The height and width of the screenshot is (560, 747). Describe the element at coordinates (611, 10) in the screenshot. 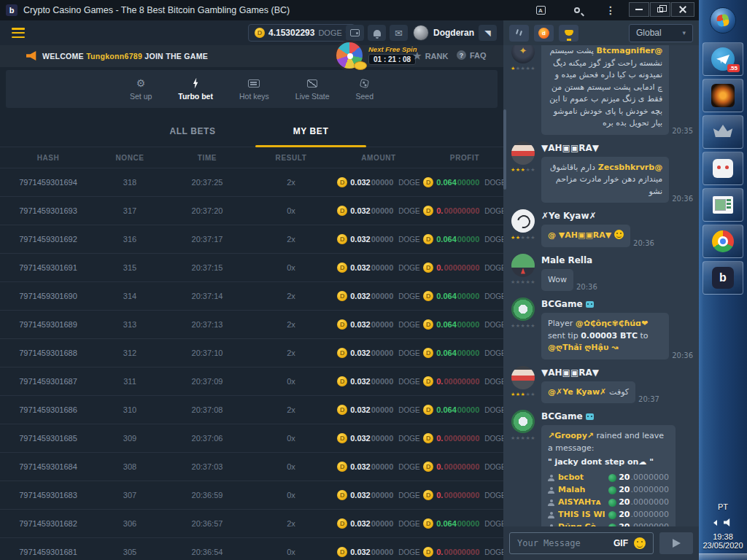

I see `menu-kebab-icon: ⋮` at that location.